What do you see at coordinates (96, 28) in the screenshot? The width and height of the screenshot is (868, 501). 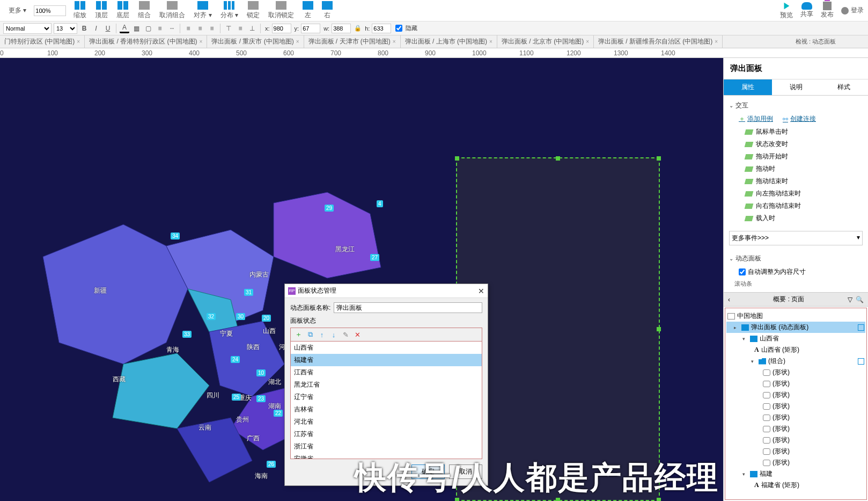 I see `italic-button: I` at bounding box center [96, 28].